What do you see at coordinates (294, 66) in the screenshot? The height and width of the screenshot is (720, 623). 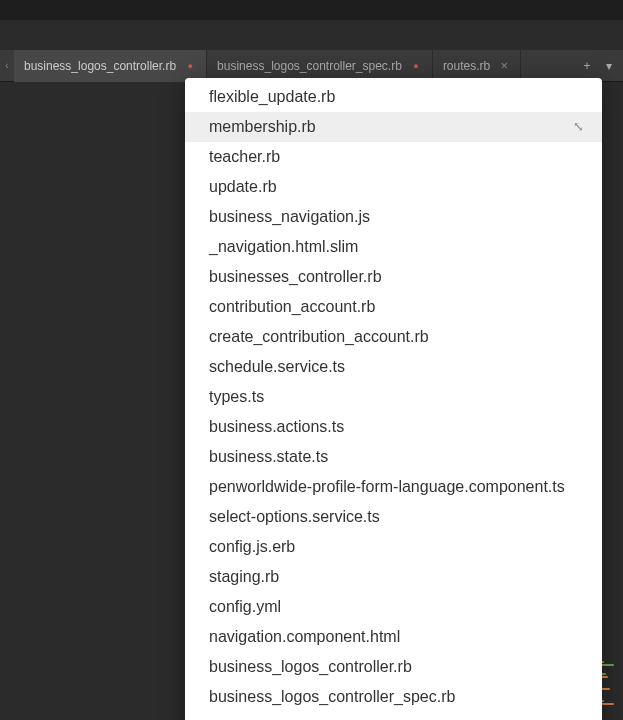 I see `tabs-container: business_logos_controller.rb●business_lo…` at bounding box center [294, 66].